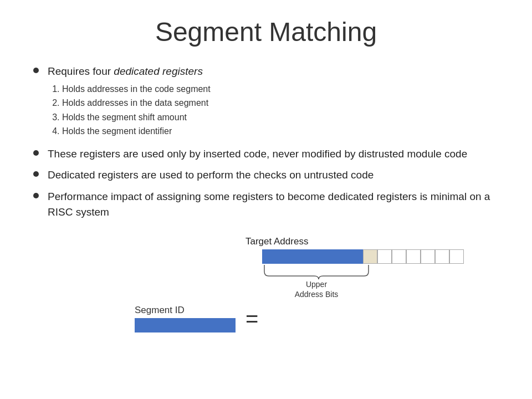 Image resolution: width=532 pixels, height=399 pixels. What do you see at coordinates (158, 71) in the screenshot?
I see `italic-text: dedicated registers` at bounding box center [158, 71].